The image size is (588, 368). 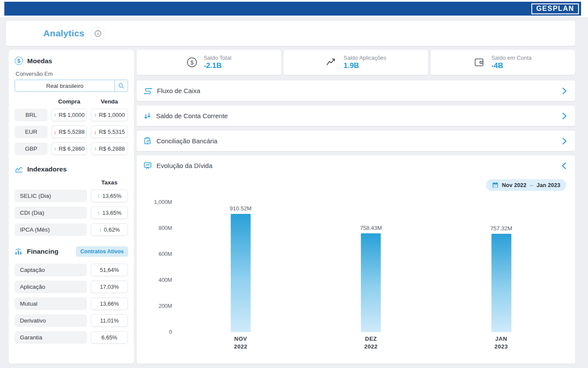 I want to click on venda-chip: ↑ R$ 6,2888, so click(x=109, y=149).